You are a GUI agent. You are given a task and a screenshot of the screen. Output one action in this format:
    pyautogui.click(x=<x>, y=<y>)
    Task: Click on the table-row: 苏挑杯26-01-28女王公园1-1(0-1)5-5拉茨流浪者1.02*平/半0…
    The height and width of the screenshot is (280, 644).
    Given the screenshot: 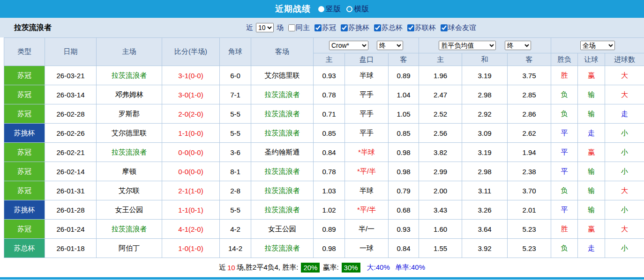 What is the action you would take?
    pyautogui.click(x=324, y=210)
    